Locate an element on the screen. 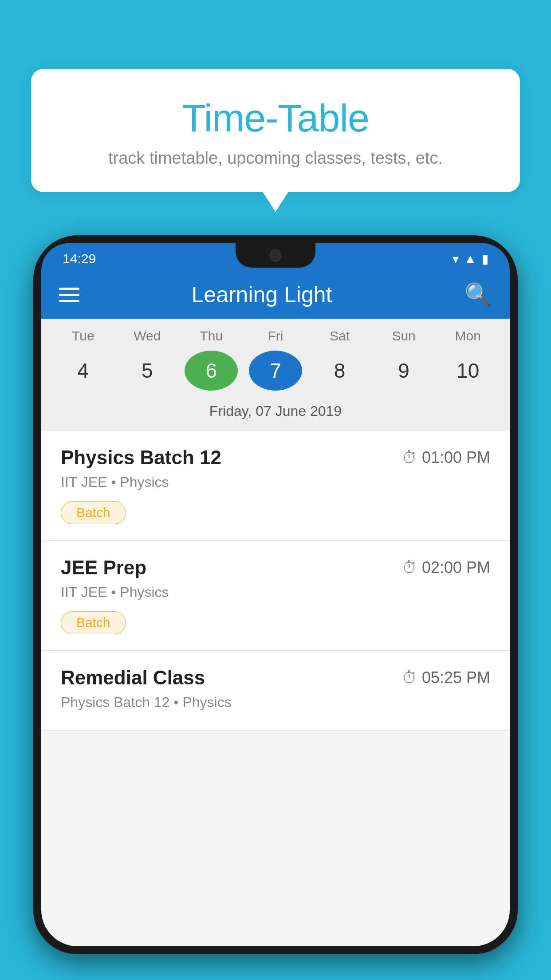  class-time-3: ⏱ 05:25 PM is located at coordinates (446, 678).